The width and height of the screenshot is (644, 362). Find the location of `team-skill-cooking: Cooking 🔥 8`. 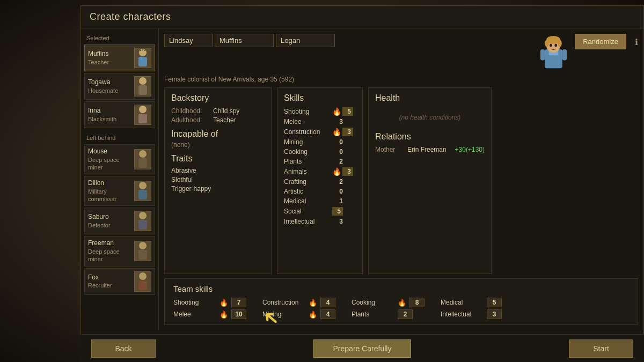

team-skill-cooking: Cooking 🔥 8 is located at coordinates (388, 302).